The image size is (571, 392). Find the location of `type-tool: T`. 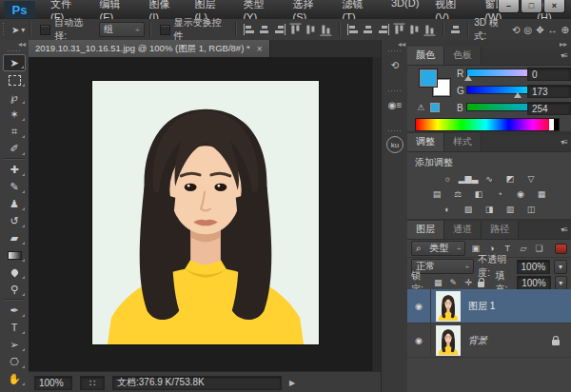

type-tool: T is located at coordinates (14, 327).